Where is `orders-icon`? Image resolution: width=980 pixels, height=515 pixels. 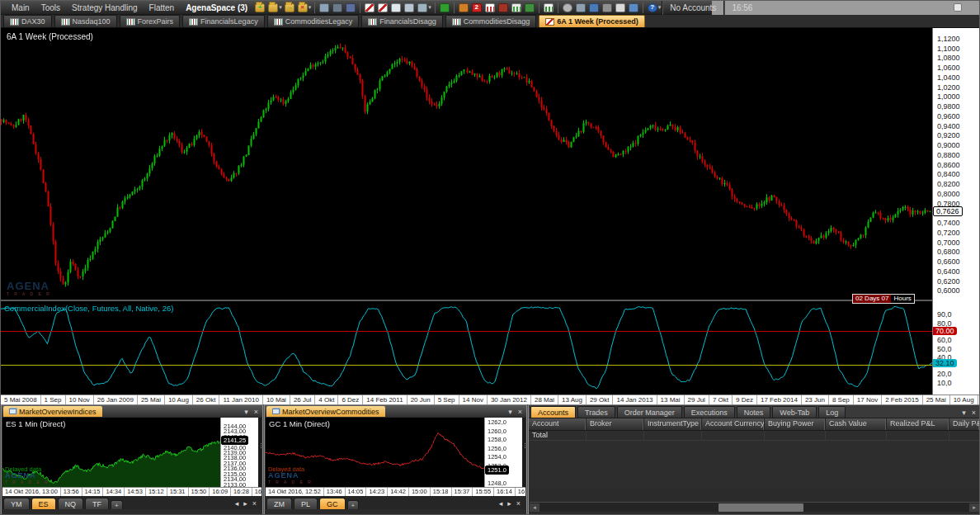 orders-icon is located at coordinates (464, 8).